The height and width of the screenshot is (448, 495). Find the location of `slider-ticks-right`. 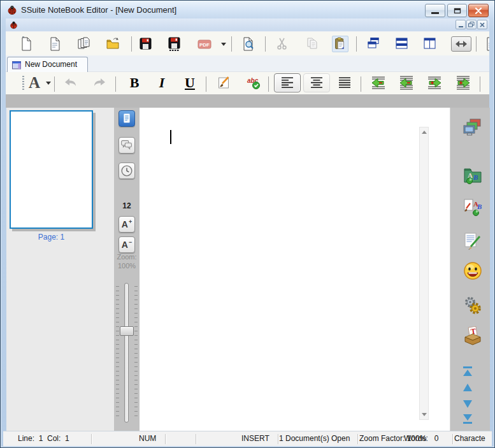

slider-ticks-right is located at coordinates (136, 352).